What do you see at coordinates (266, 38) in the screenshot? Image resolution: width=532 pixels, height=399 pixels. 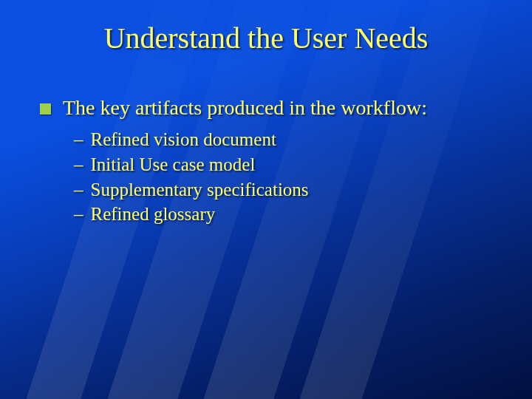 I see `slide-title: Understand the User Needs` at bounding box center [266, 38].